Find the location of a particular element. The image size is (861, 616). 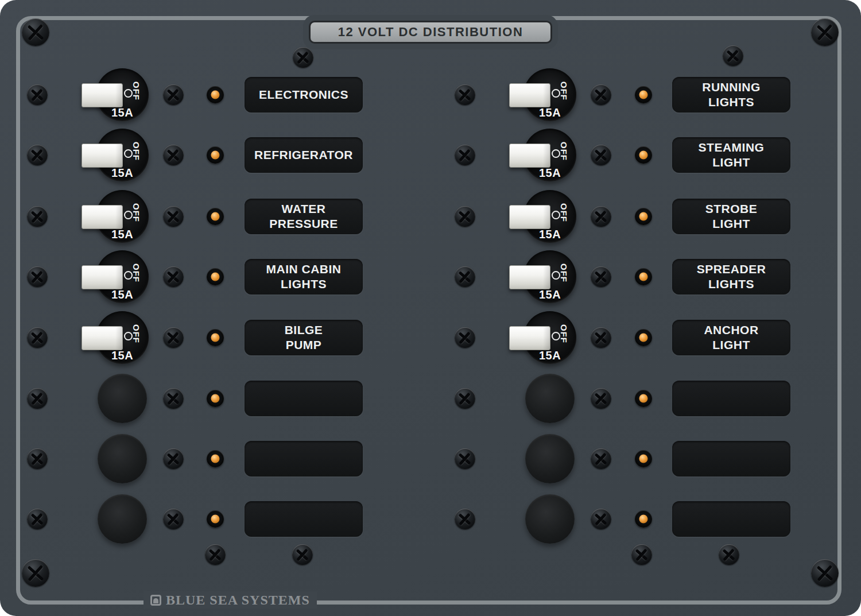

circuit-label: BILGE PUMP is located at coordinates (304, 338).